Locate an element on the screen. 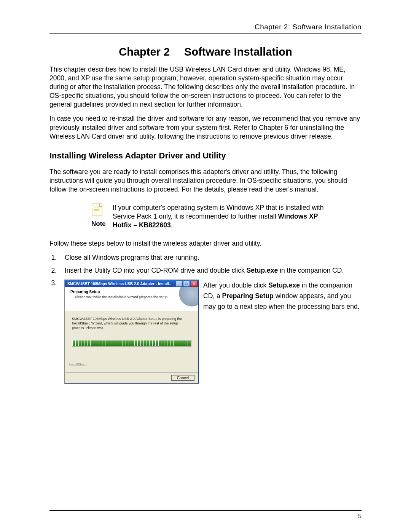 The image size is (411, 532). step-2: Insert the Utility CD into your CD-ROM d… is located at coordinates (210, 270).